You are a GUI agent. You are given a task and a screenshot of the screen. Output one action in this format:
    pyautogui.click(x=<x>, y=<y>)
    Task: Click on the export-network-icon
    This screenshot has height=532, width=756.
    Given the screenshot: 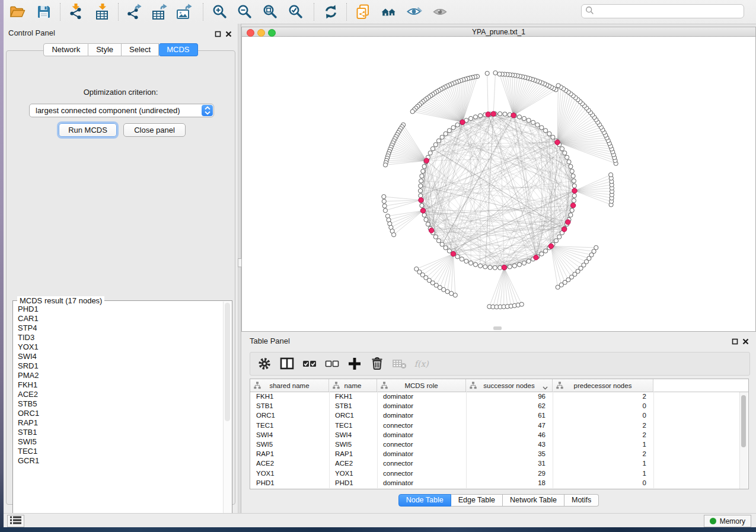 What is the action you would take?
    pyautogui.click(x=134, y=12)
    